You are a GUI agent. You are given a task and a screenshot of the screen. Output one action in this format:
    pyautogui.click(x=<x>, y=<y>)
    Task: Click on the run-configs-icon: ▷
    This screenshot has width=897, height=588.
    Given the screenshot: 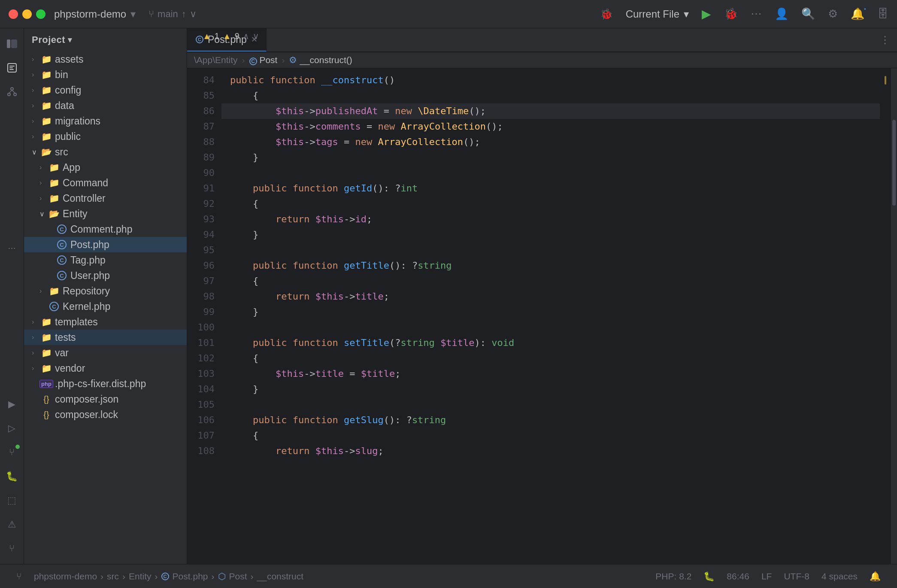 What is the action you would take?
    pyautogui.click(x=12, y=428)
    